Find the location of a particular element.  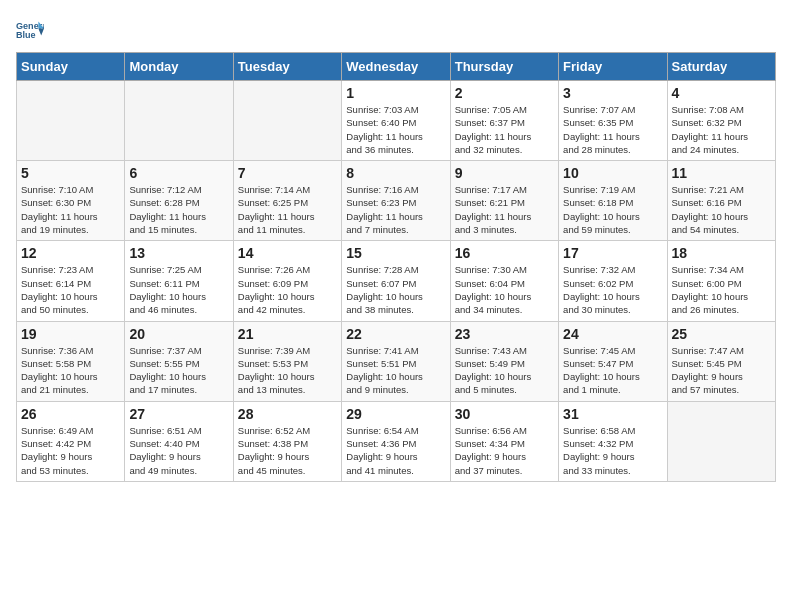

day-info: Sunrise: 7:03 AM Sunset: 6:40 PM Dayligh… is located at coordinates (396, 130).